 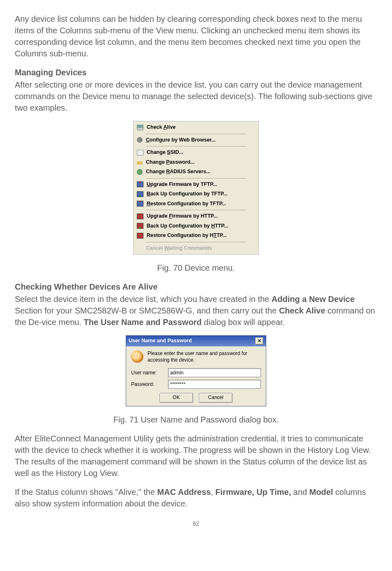 What do you see at coordinates (140, 140) in the screenshot?
I see `gear-icon` at bounding box center [140, 140].